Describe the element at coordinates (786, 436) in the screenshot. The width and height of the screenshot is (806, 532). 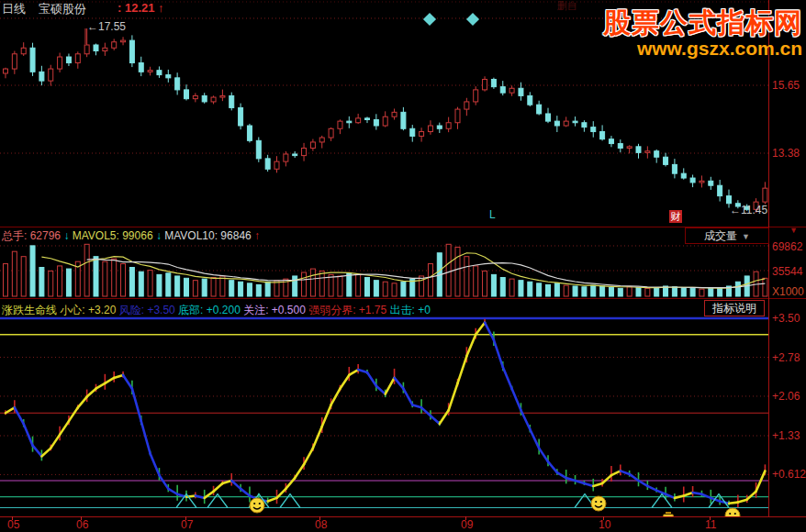
I see `indicator-axis-label: +1.33` at that location.